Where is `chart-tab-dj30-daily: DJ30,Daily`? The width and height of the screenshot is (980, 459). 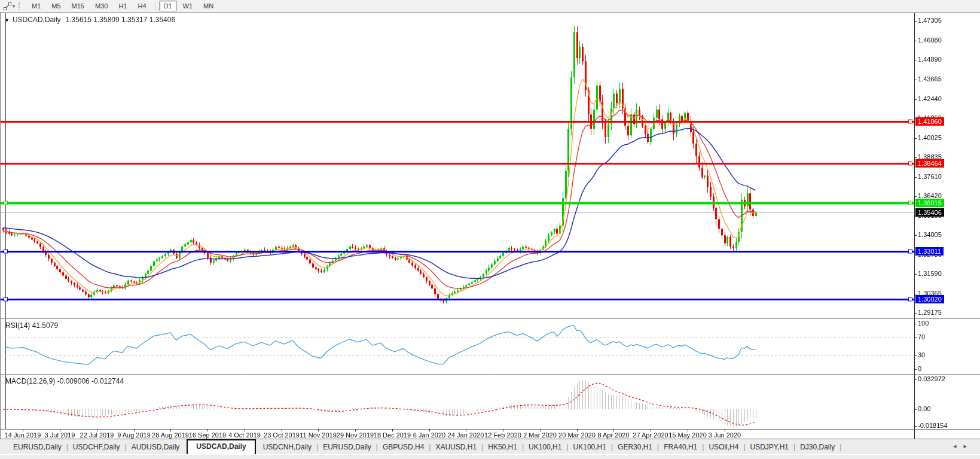
chart-tab-dj30-daily: DJ30,Daily is located at coordinates (817, 448).